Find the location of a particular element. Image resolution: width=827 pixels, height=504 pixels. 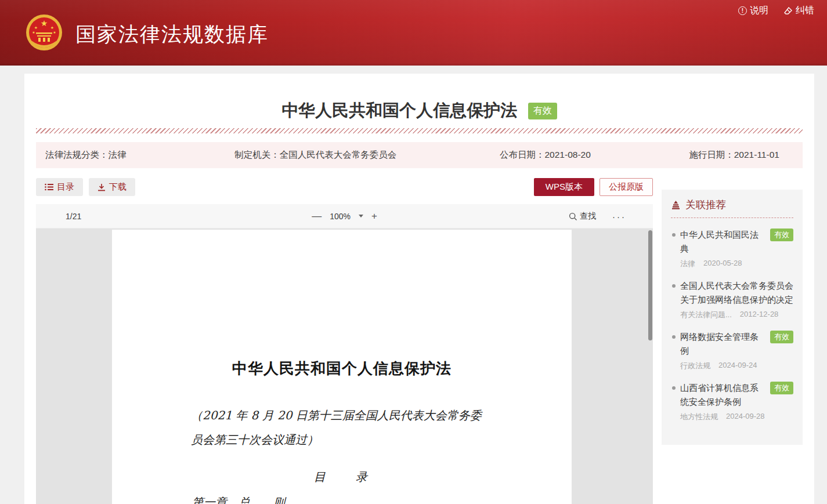

related-item-category: 地方性法规 is located at coordinates (699, 417).